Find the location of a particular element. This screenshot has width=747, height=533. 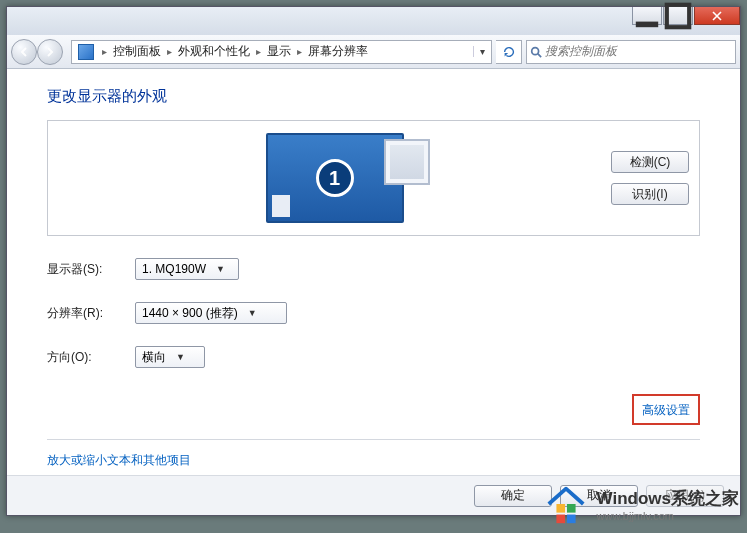

address-dropdown-icon: ▾ is located at coordinates (482, 52).